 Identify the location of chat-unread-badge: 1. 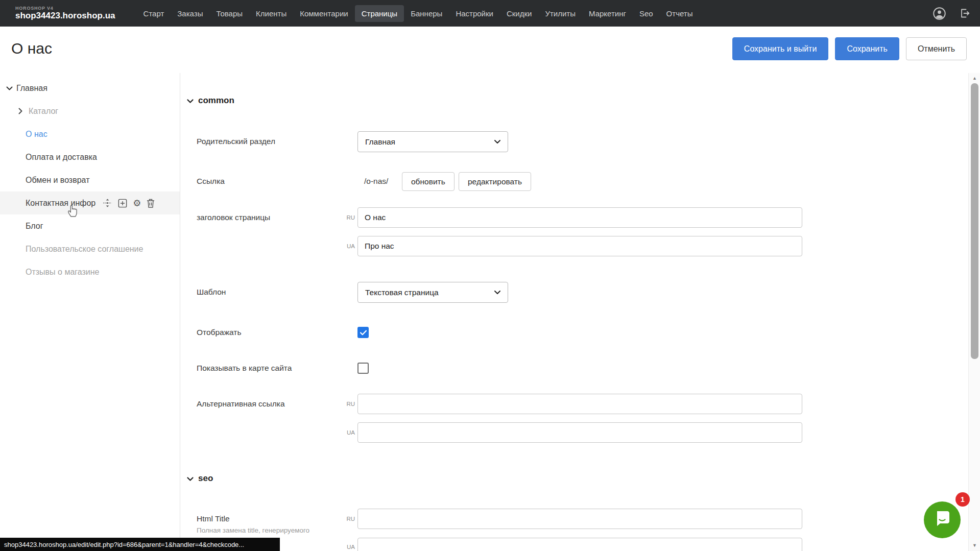
(963, 499).